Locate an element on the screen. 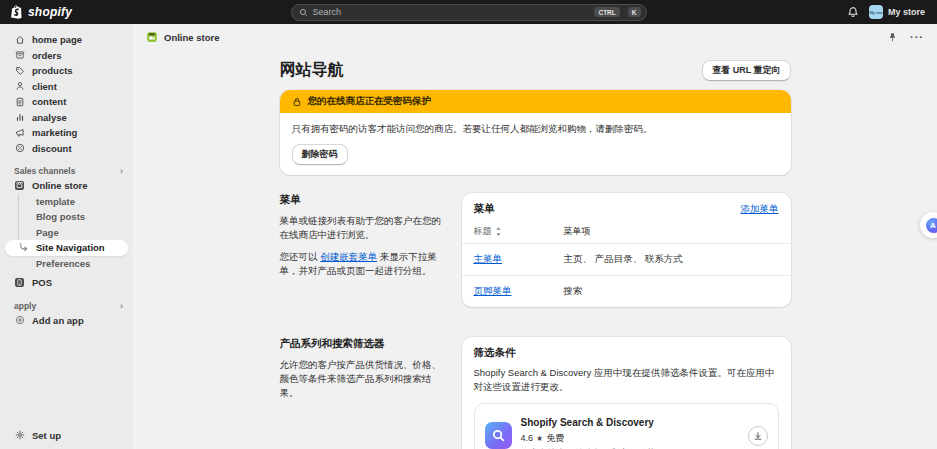  create-nested-menu-link: 创建嵌套菜单 is located at coordinates (348, 256).